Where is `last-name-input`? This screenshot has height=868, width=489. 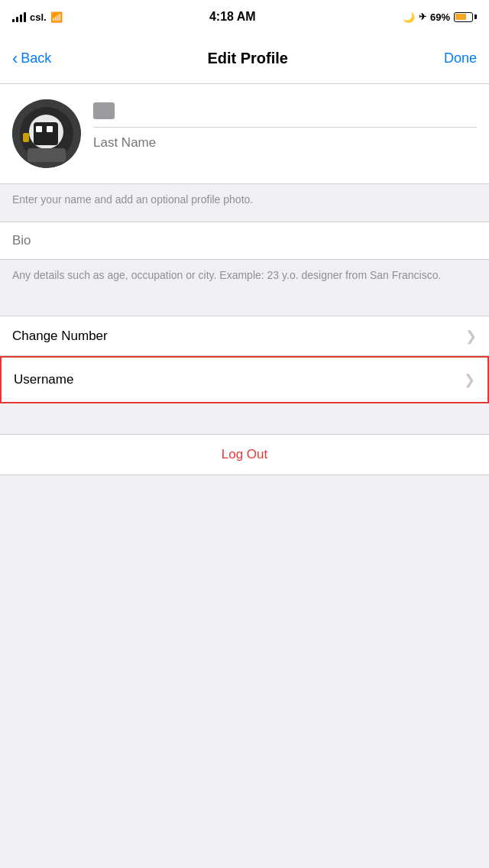
last-name-input is located at coordinates (285, 143).